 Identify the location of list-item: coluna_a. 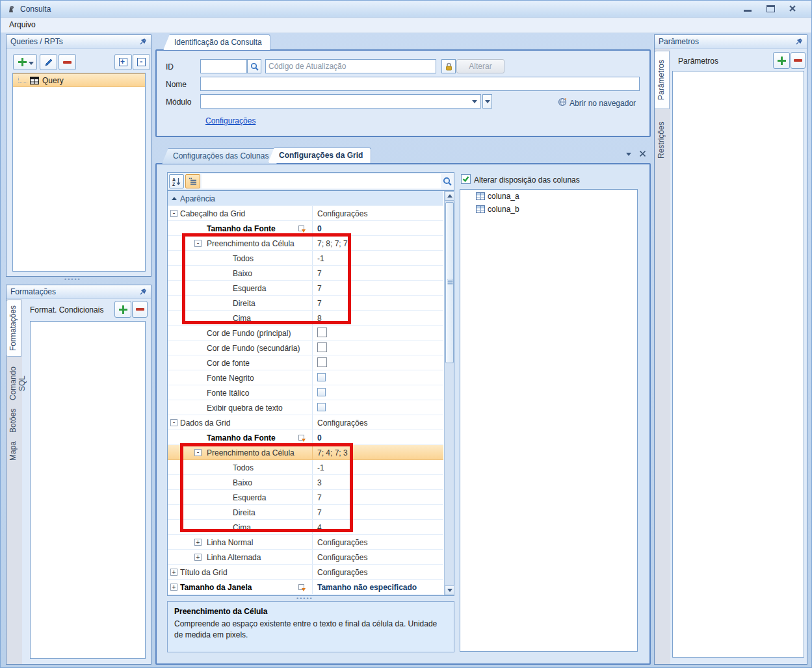
(549, 196).